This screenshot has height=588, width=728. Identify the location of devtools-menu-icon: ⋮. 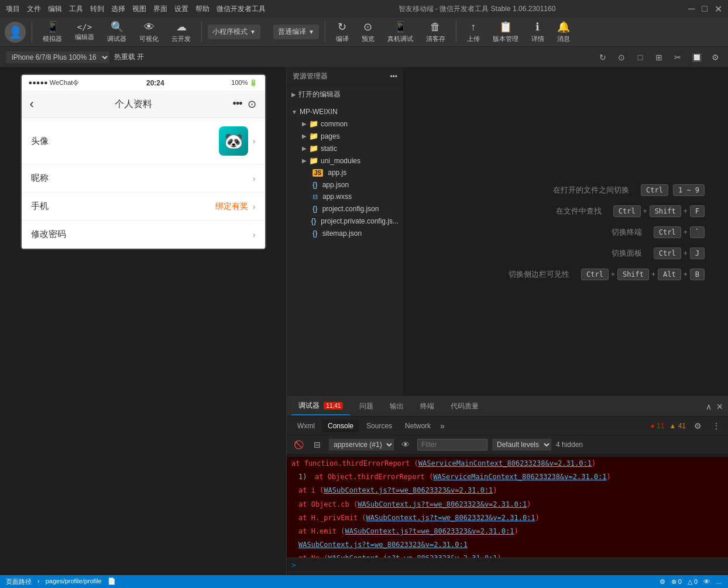
(716, 426).